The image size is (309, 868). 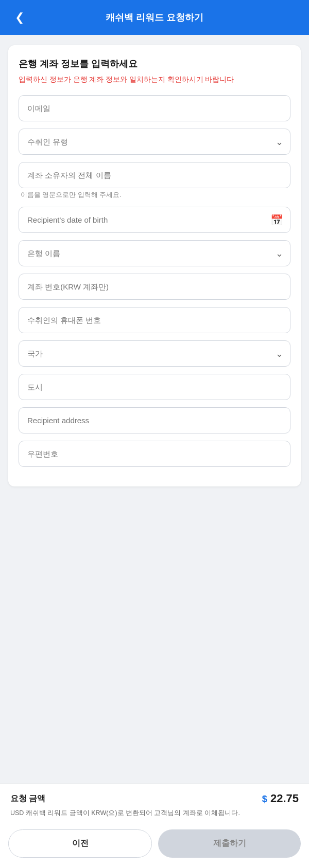 I want to click on account-owner-hint: 이름을 영문으로만 입력해 주세요., so click(x=154, y=195).